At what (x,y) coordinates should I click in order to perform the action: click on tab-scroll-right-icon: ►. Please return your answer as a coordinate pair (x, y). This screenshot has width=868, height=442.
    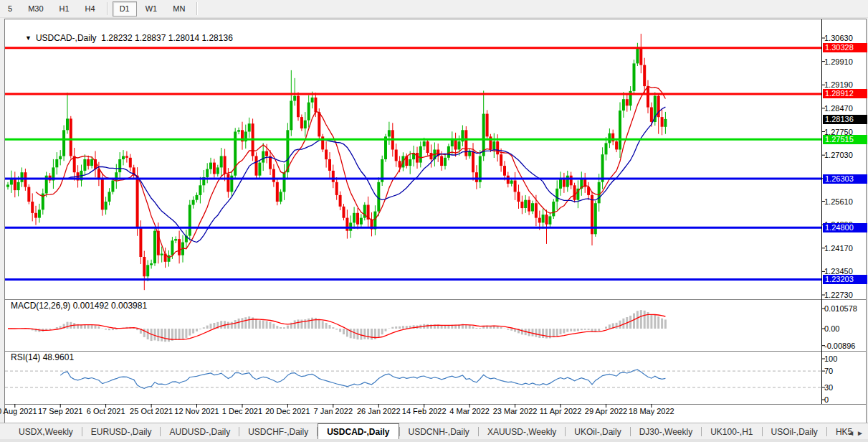
    Looking at the image, I should click on (862, 433).